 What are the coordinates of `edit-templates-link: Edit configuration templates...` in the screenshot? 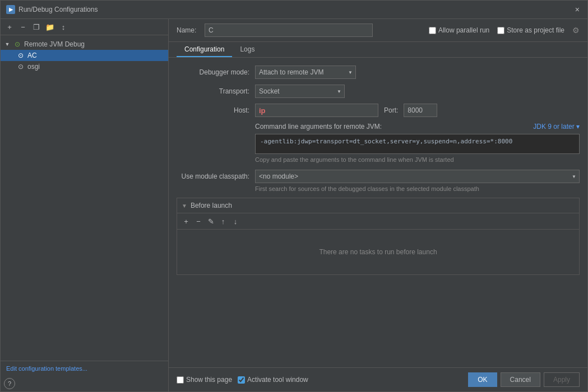 It's located at (47, 368).